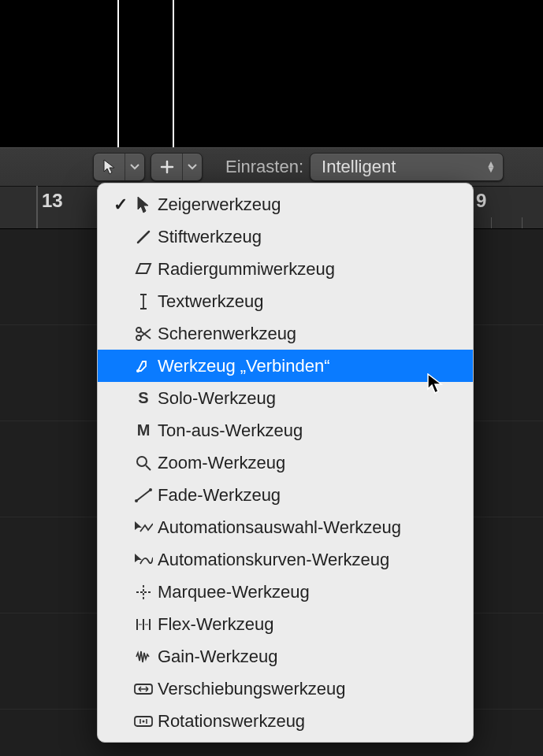 This screenshot has width=543, height=756. Describe the element at coordinates (285, 592) in the screenshot. I see `tool-menu-item-marquee: Marquee-Werkzeug` at that location.